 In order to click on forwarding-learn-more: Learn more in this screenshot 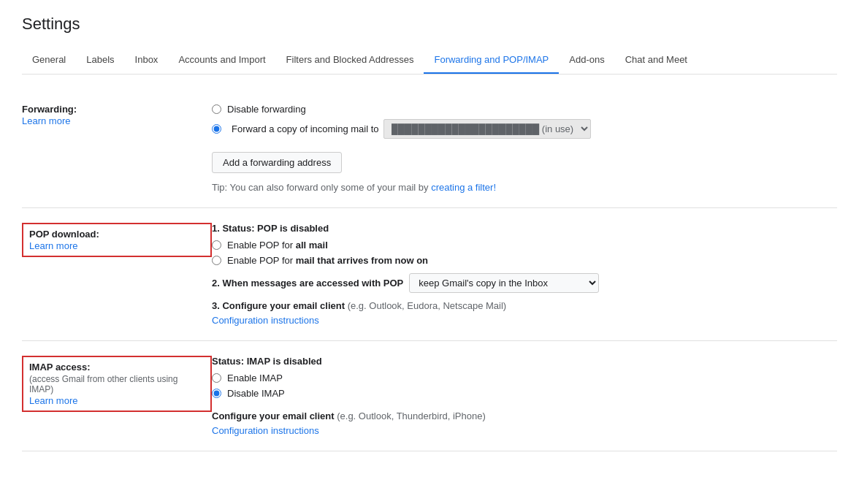, I will do `click(46, 121)`.